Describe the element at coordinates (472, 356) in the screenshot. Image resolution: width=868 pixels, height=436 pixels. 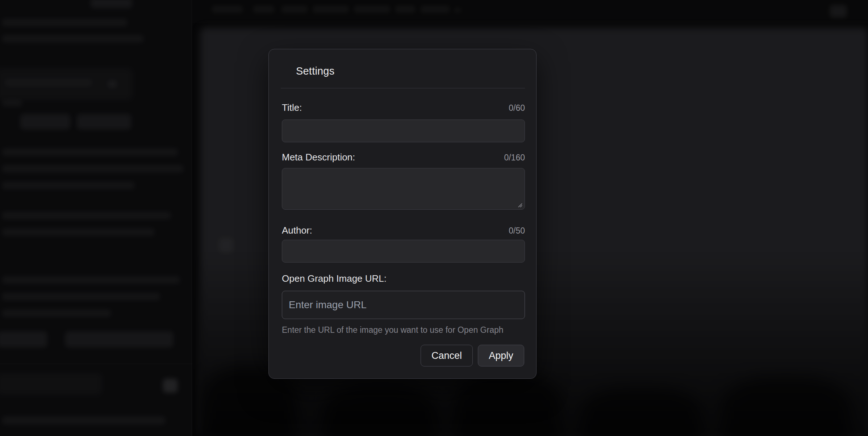
I see `dialog-button-row: Cancel Apply` at that location.